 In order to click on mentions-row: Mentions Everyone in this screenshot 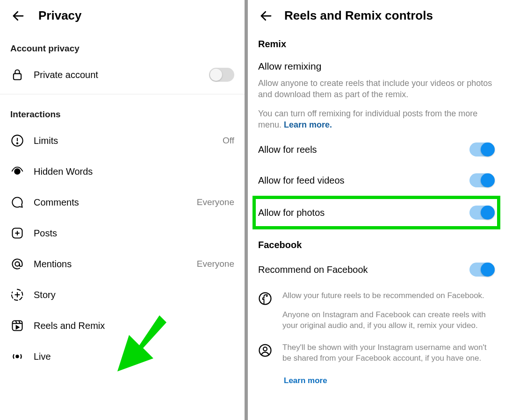, I will do `click(123, 264)`.